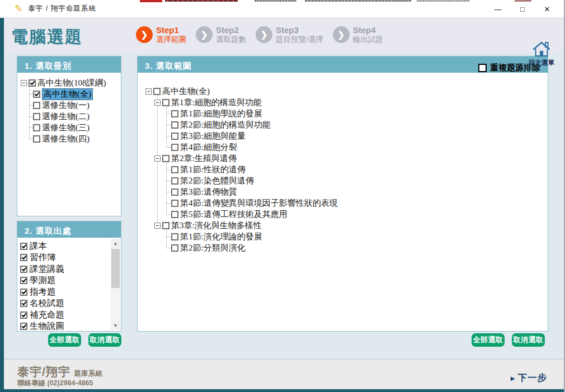 Image resolution: width=565 pixels, height=392 pixels. I want to click on dedupe-checkbox, so click(482, 68).